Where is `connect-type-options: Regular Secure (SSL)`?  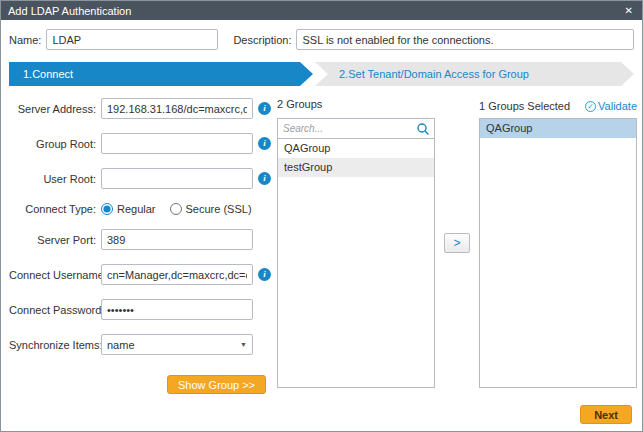 connect-type-options: Regular Secure (SSL) is located at coordinates (182, 209).